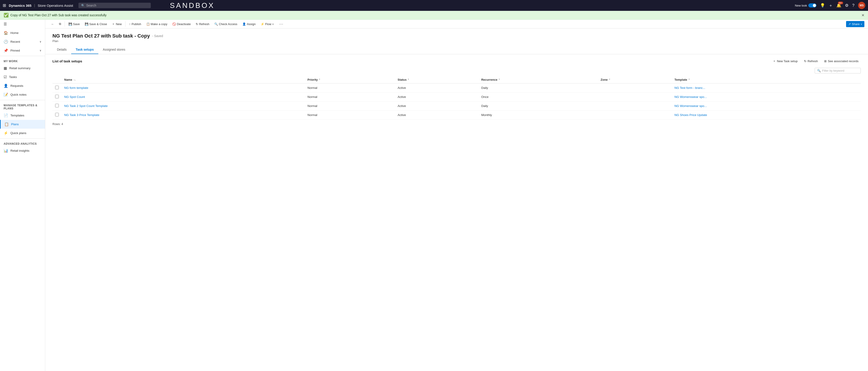  Describe the element at coordinates (691, 115) in the screenshot. I see `row-template-link-3: NG Shoes Price Update` at that location.